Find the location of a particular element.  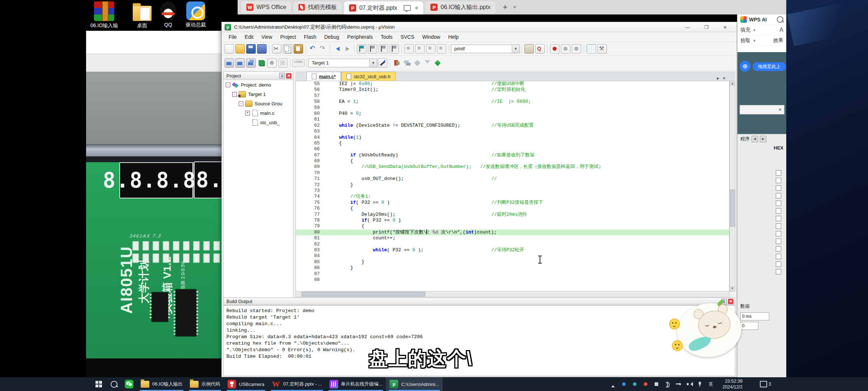

taskbar-keil-c-users-admini-: μC:\Users\Admini... is located at coordinates (414, 384).